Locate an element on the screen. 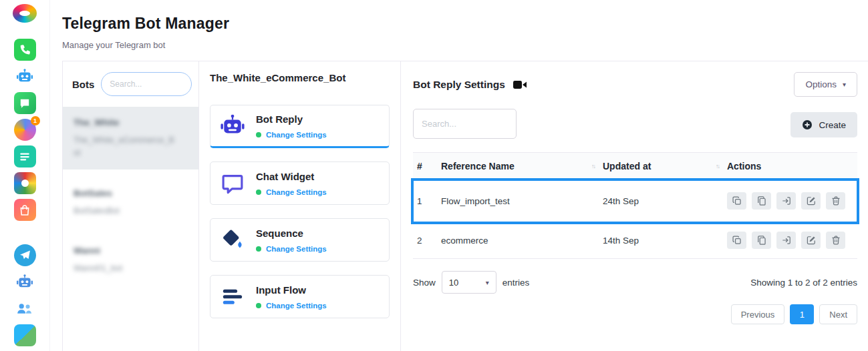 The width and height of the screenshot is (868, 351). bot-username: BotSalesBot is located at coordinates (124, 211).